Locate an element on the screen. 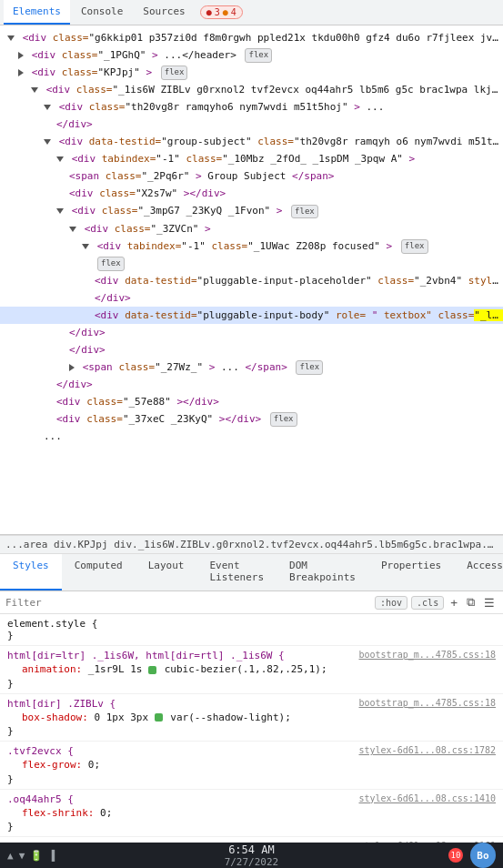 This screenshot has width=503, height=868. dom-line: <div data-testid="group-subject" class="… is located at coordinates (251, 142).